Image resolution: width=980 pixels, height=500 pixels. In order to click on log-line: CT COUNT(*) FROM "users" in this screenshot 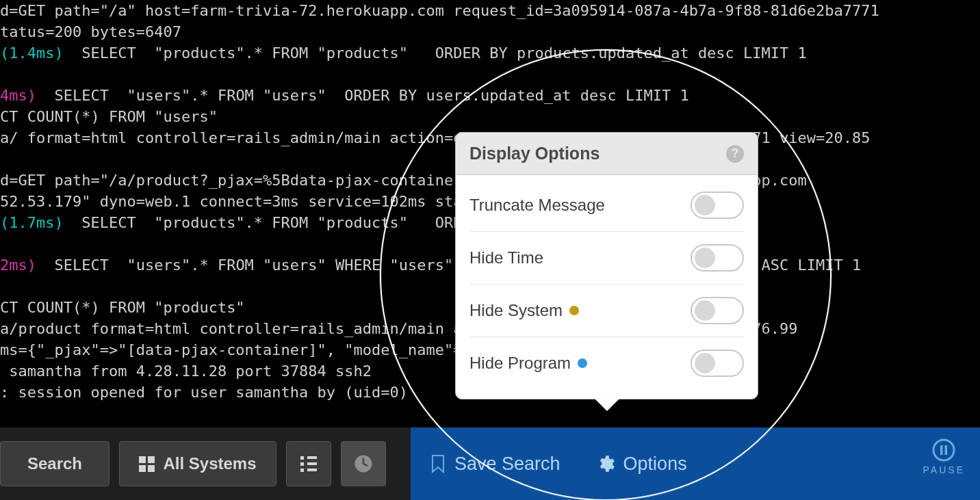, I will do `click(490, 116)`.